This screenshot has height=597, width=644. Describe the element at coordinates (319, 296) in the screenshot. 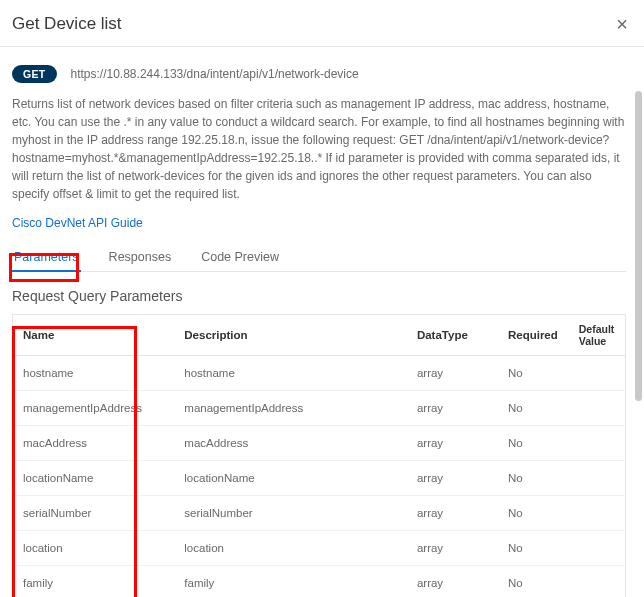

I see `section-title: Request Query Parameters` at that location.